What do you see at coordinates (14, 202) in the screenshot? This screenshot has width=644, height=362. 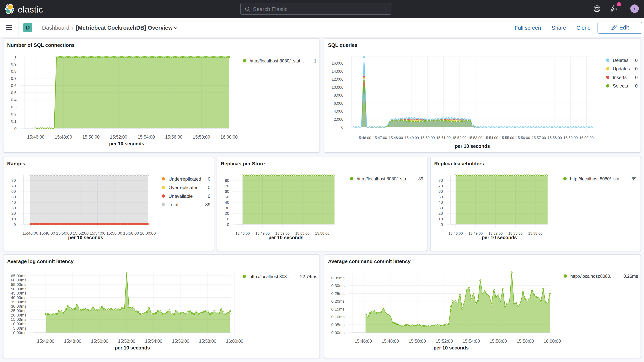 I see `svg-text: 40` at bounding box center [14, 202].